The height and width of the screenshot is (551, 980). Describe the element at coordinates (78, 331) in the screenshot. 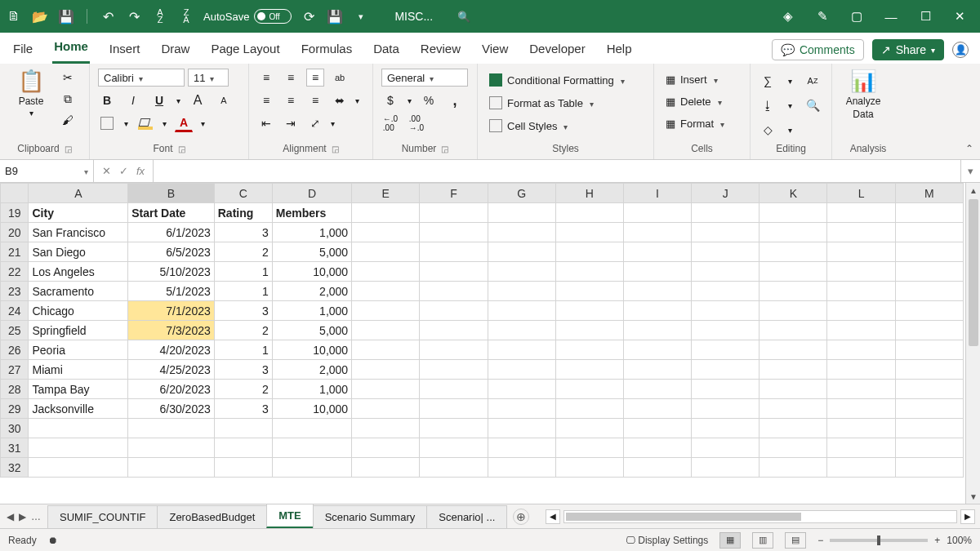

I see `cell: Springfield` at that location.